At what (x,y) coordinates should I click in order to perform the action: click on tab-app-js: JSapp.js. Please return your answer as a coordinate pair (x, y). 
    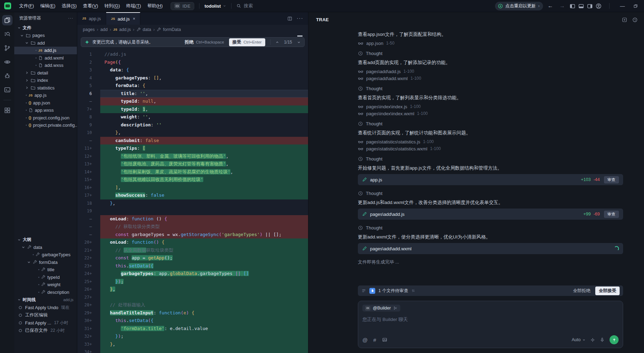
    Looking at the image, I should click on (92, 18).